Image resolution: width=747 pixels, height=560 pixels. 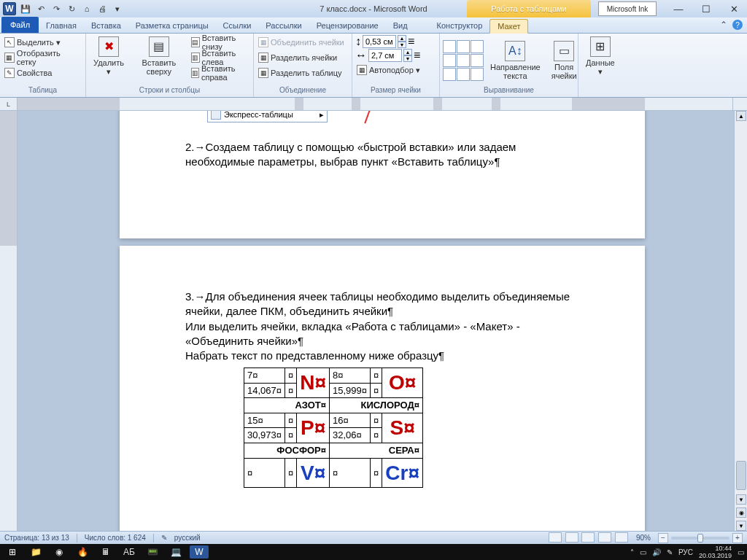 I want to click on vertical-ruler, so click(x=9, y=321).